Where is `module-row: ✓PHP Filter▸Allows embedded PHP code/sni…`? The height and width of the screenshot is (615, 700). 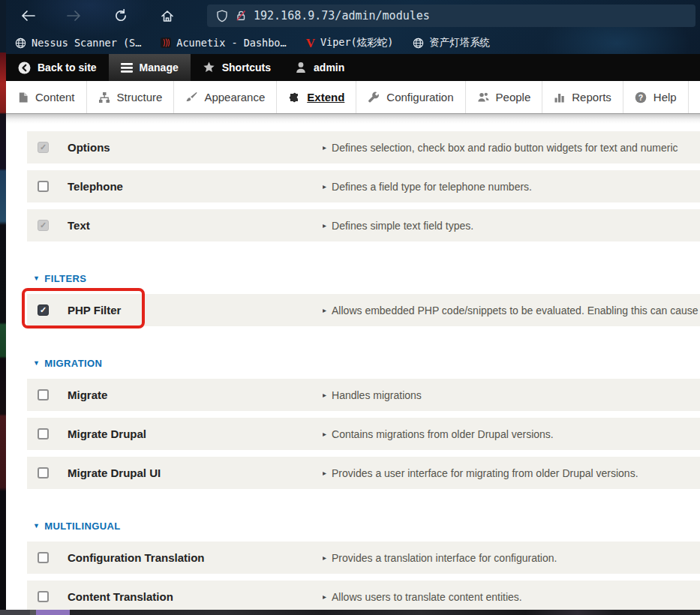 module-row: ✓PHP Filter▸Allows embedded PHP code/sni… is located at coordinates (363, 310).